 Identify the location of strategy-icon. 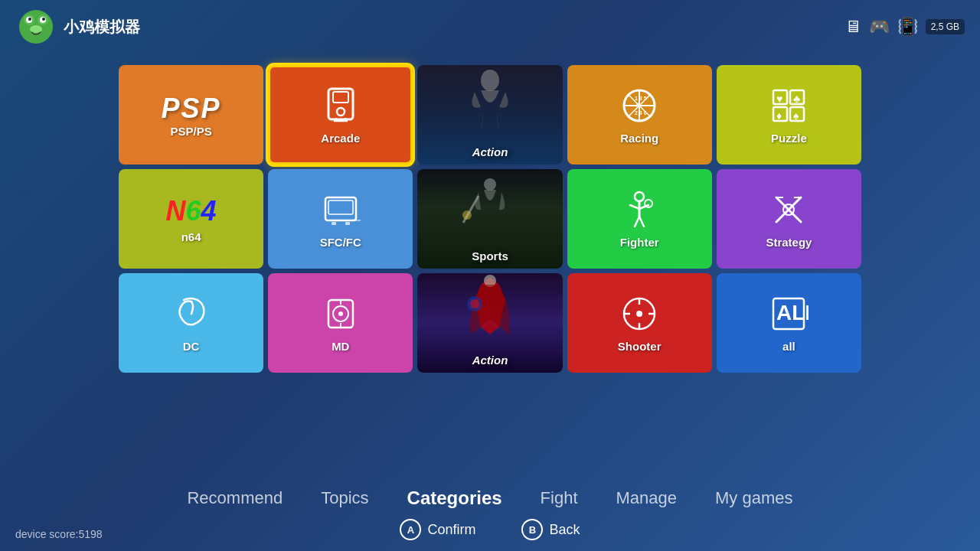
(789, 213).